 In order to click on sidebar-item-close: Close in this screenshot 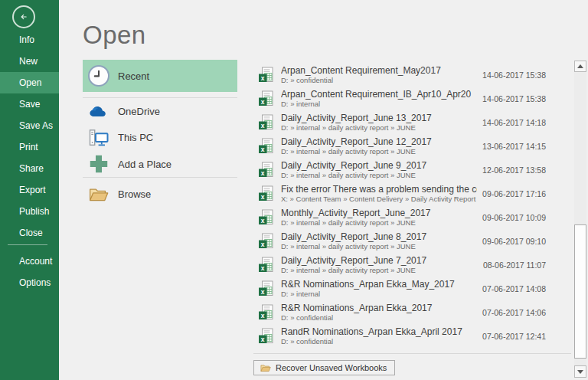, I will do `click(29, 233)`.